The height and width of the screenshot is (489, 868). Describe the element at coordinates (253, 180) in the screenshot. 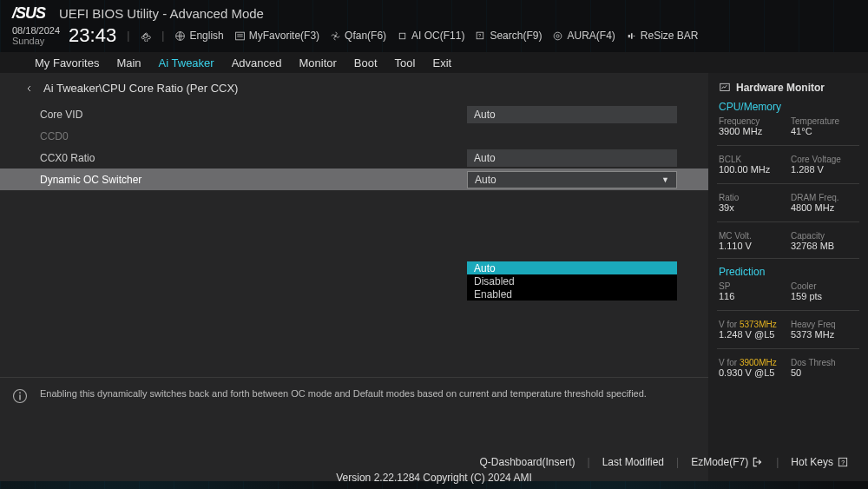

I see `dynoc-label: Dynamic OC Switcher` at that location.